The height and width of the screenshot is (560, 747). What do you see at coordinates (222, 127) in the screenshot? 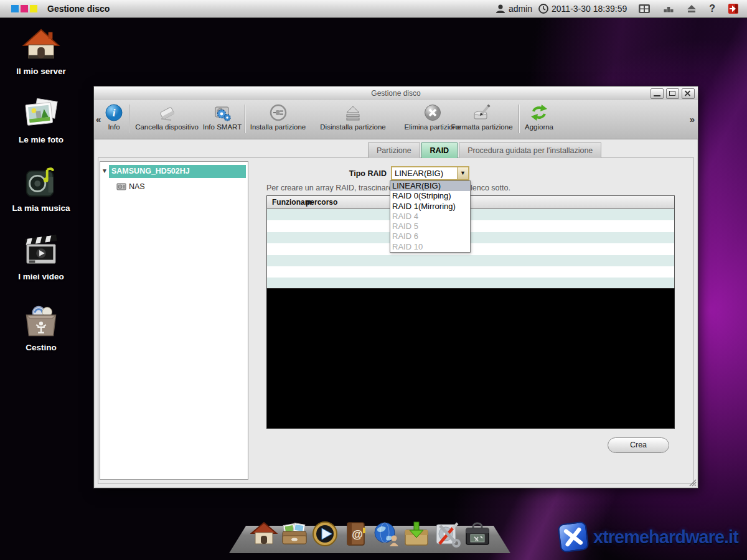
I see `toolbar-button-label: Info SMART` at bounding box center [222, 127].